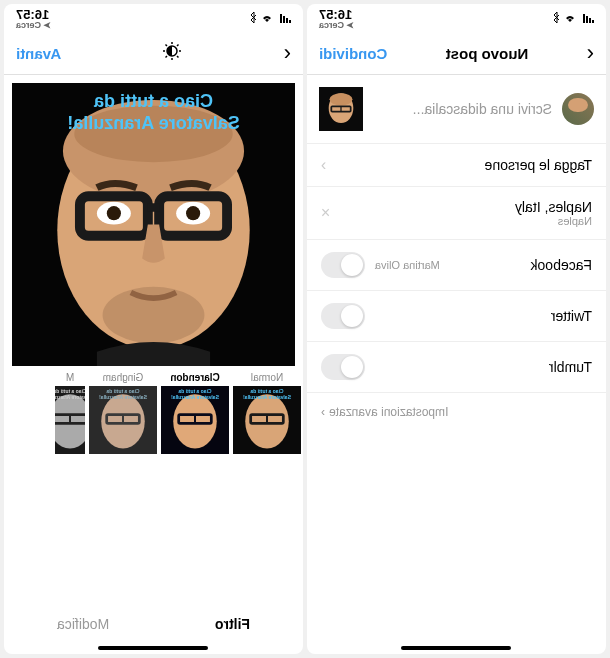  Describe the element at coordinates (456, 366) in the screenshot. I see `share-tumblr-row: Tumblr` at that location.